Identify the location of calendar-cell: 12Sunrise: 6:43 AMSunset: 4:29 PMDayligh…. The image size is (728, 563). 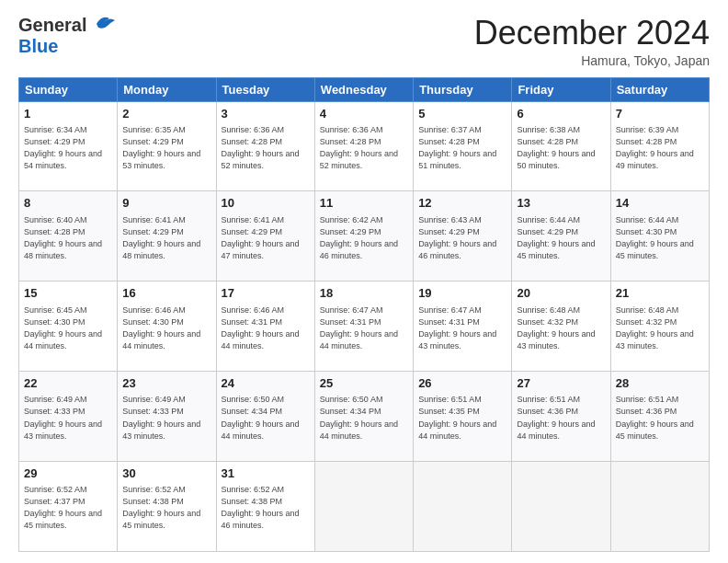
(463, 236).